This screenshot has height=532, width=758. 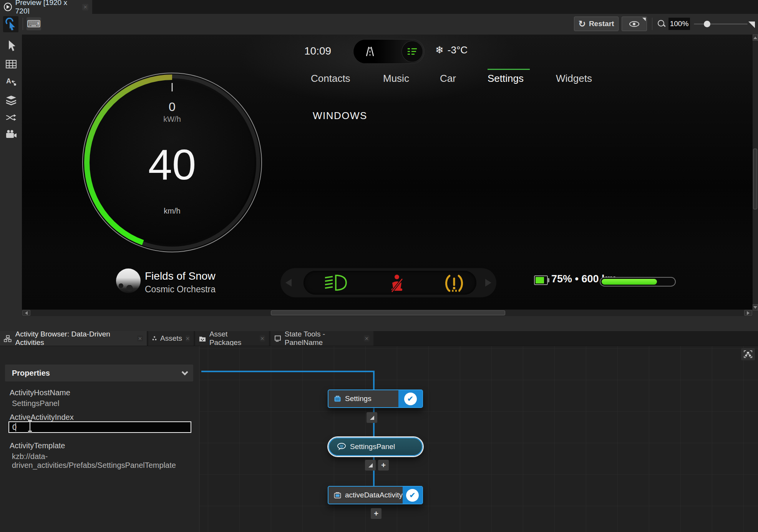 I want to click on tab-settings: Settings, so click(x=506, y=78).